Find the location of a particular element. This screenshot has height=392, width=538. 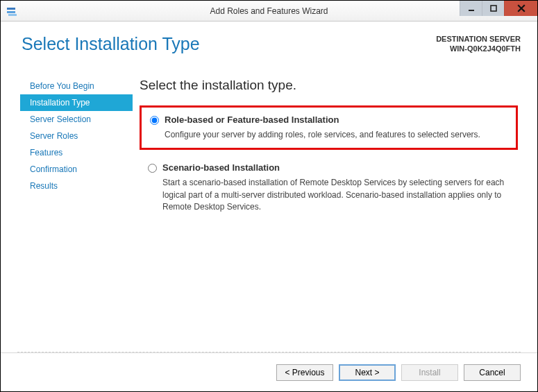

step-installation-type: Installation Type is located at coordinates (76, 103).